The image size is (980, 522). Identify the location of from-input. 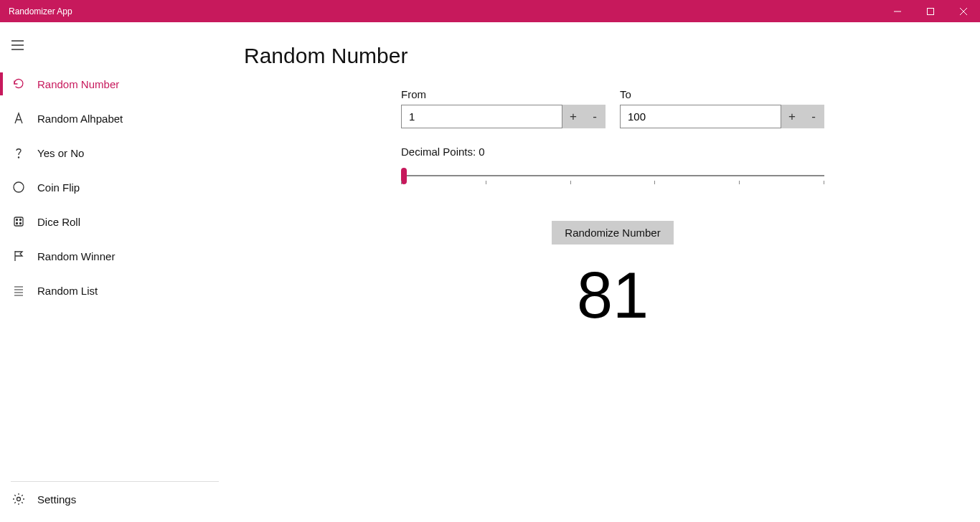
(482, 116).